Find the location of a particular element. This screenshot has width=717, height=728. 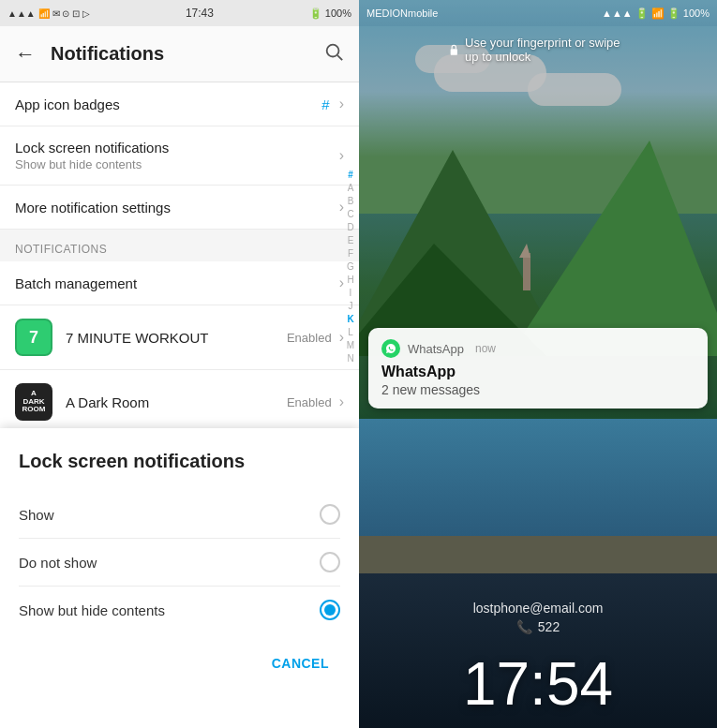

carrier-text: MEDIONmobile is located at coordinates (402, 13).